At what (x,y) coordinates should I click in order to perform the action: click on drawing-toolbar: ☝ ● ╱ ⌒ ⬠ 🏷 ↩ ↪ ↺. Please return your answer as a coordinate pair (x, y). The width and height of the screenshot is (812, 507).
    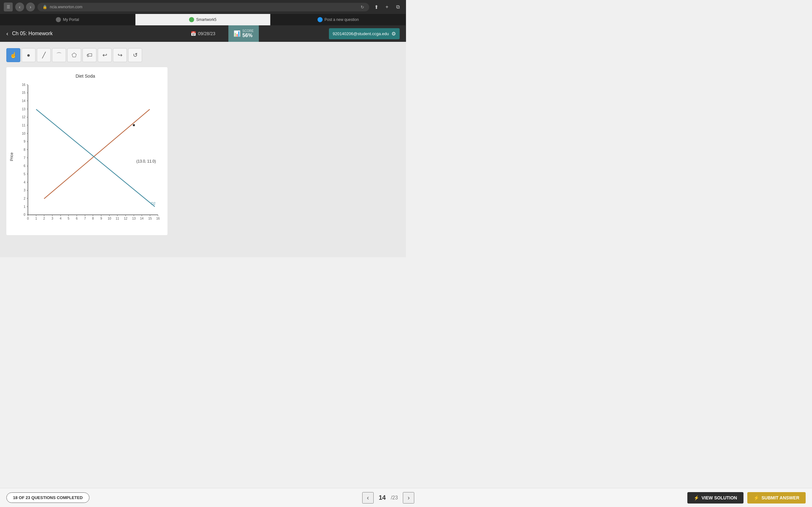
    Looking at the image, I should click on (203, 55).